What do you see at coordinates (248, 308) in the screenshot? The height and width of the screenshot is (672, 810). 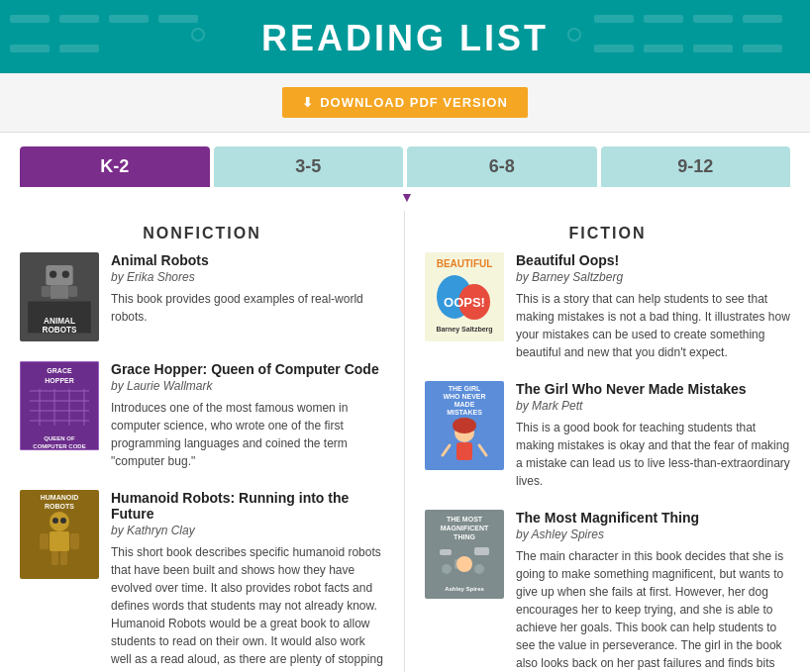 I see `book-description: This book provides good examples of real…` at bounding box center [248, 308].